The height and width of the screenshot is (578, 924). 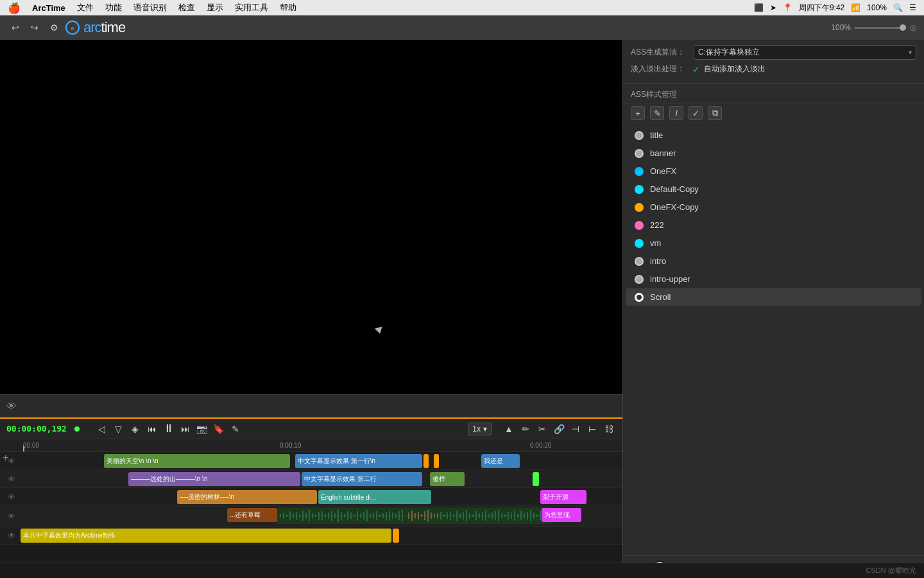 What do you see at coordinates (638, 113) in the screenshot?
I see `add-style-button: +` at bounding box center [638, 113].